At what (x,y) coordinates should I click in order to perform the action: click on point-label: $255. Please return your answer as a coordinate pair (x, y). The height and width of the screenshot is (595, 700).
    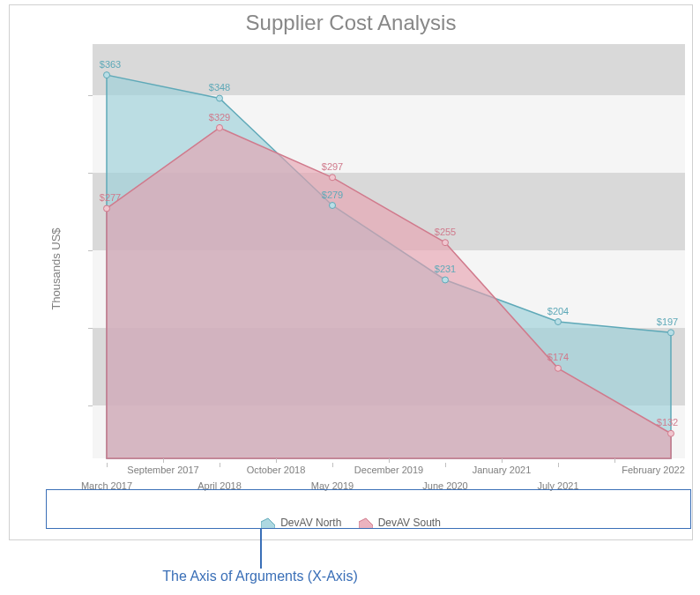
    Looking at the image, I should click on (445, 232).